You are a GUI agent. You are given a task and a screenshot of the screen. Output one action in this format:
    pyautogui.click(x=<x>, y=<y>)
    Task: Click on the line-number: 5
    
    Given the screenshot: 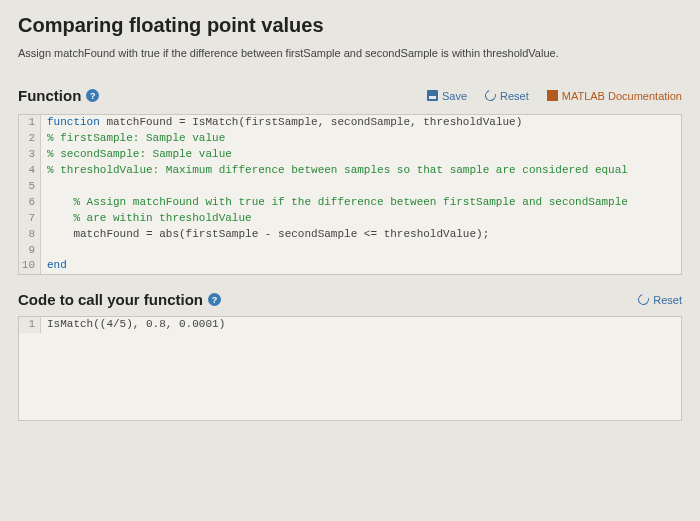 What is the action you would take?
    pyautogui.click(x=30, y=187)
    